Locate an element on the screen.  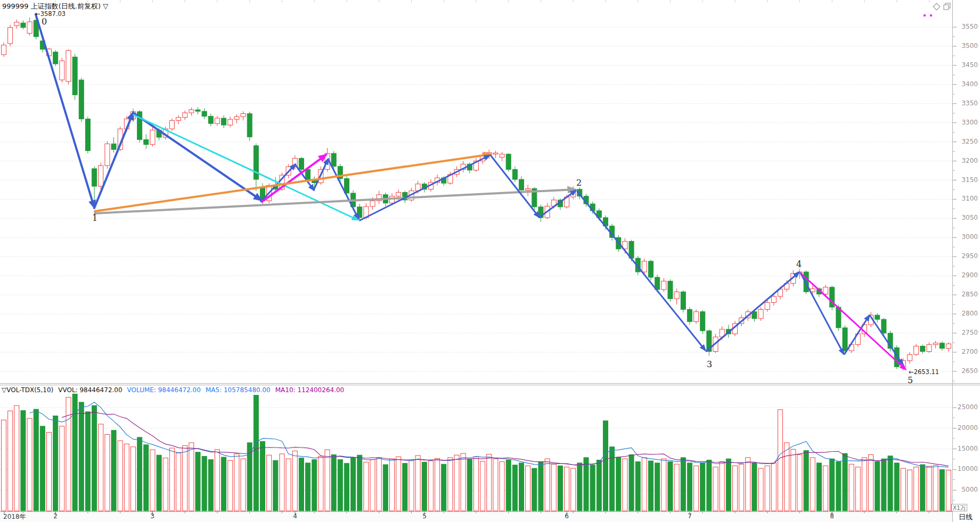
price-axis-label: 2950 is located at coordinates (966, 256).